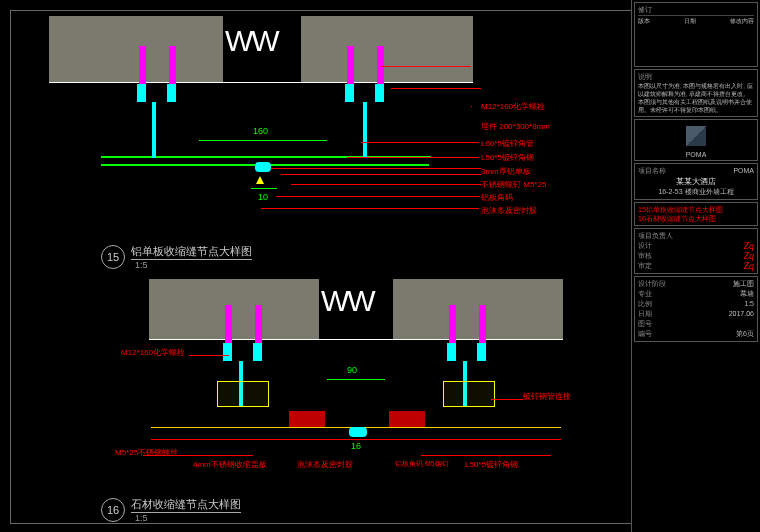  Describe the element at coordinates (509, 210) in the screenshot. I see `label-7: 泡沫条及密封胶` at that location.